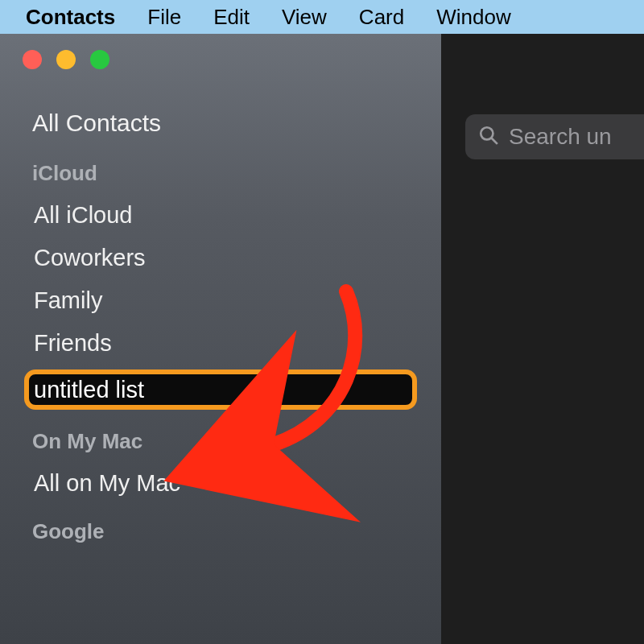  I want to click on search-field: Search un, so click(555, 137).